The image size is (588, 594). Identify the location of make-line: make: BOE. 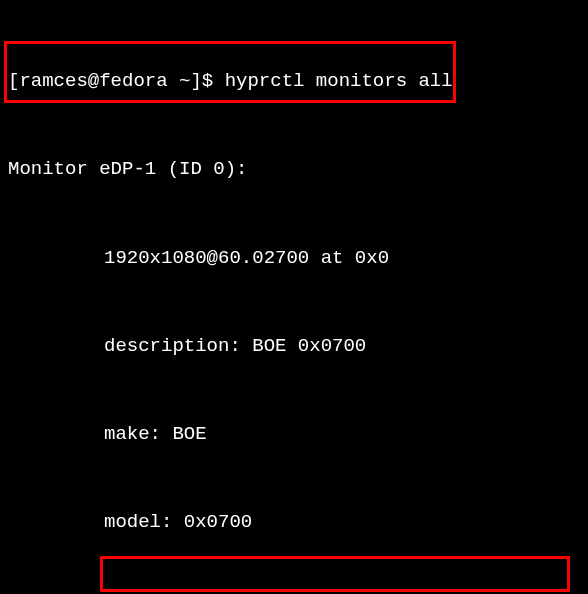
(294, 434).